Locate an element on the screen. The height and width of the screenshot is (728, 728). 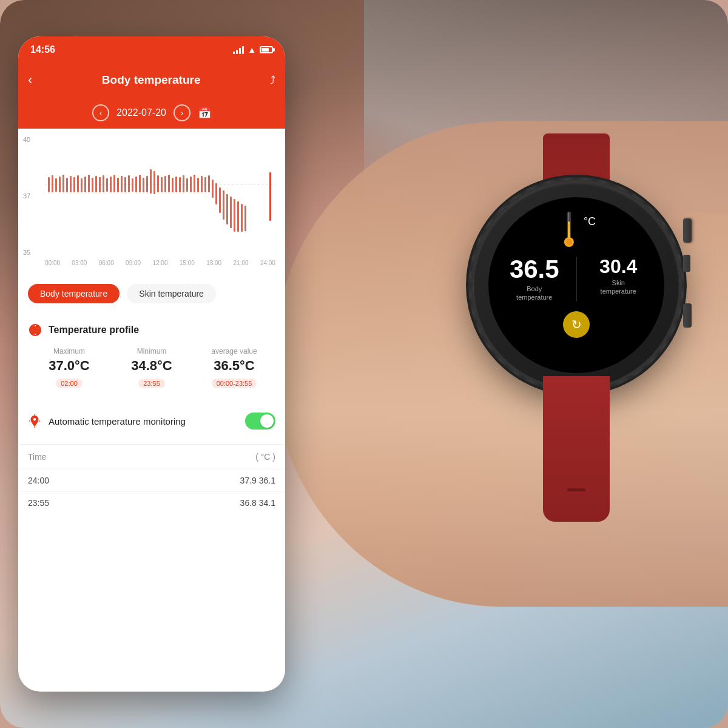
thermometer-svg is located at coordinates (569, 231).